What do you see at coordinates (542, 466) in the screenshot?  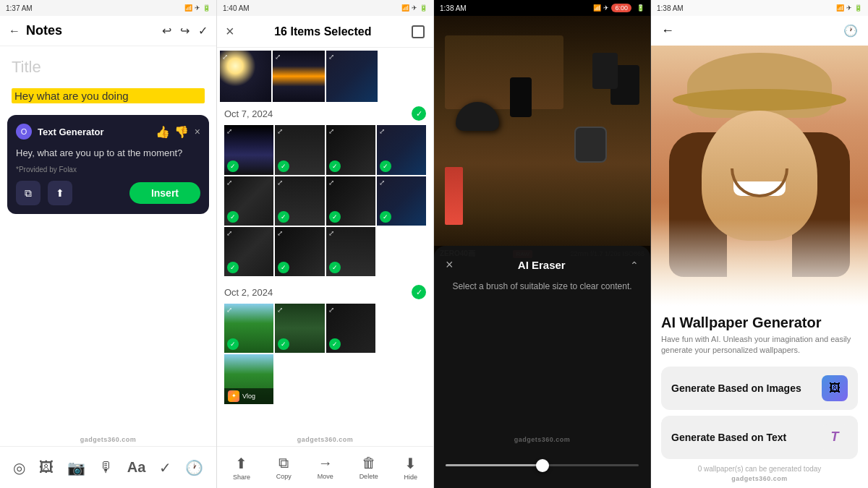 I see `eraser-slider` at bounding box center [542, 466].